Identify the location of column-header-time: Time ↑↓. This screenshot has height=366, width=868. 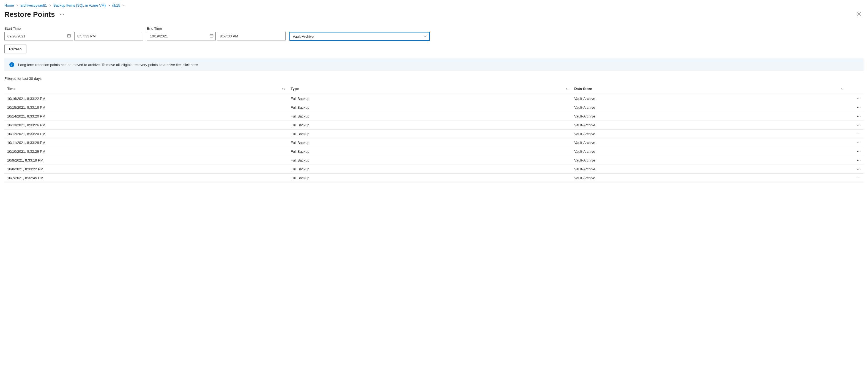
(146, 90).